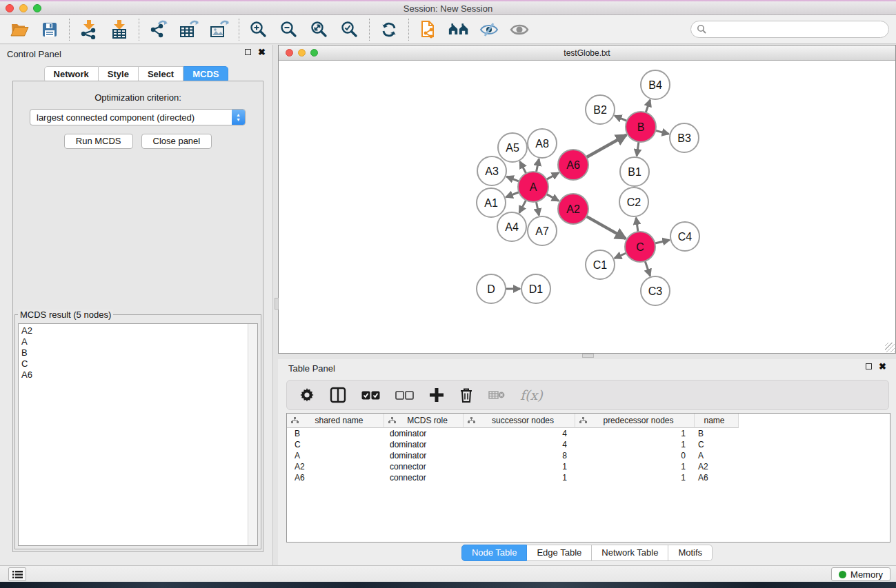  Describe the element at coordinates (634, 202) in the screenshot. I see `node-C2: C2` at that location.